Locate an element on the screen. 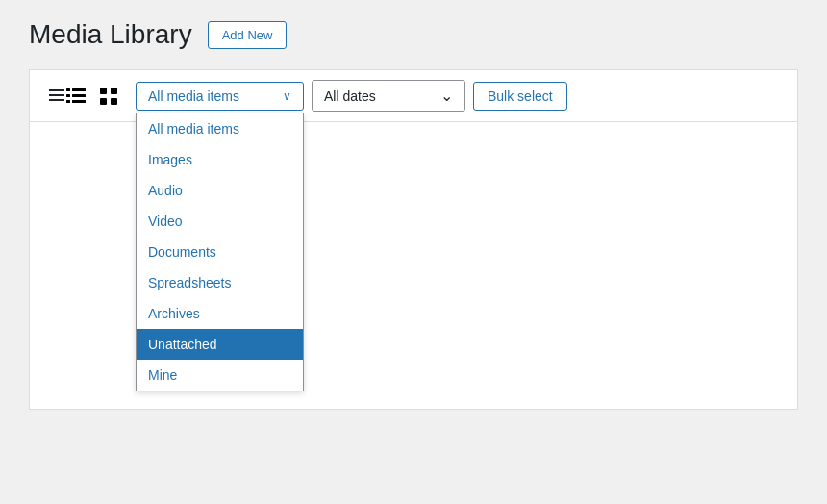 The image size is (827, 504). media-option-all: All media items is located at coordinates (219, 129).